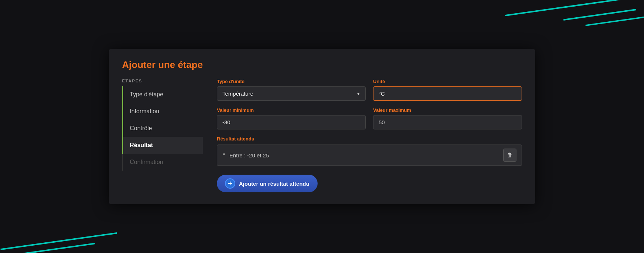 Image resolution: width=644 pixels, height=253 pixels. What do you see at coordinates (291, 90) in the screenshot?
I see `field-group-type-unite: Type d'unité Température Pression Humidi…` at bounding box center [291, 90].